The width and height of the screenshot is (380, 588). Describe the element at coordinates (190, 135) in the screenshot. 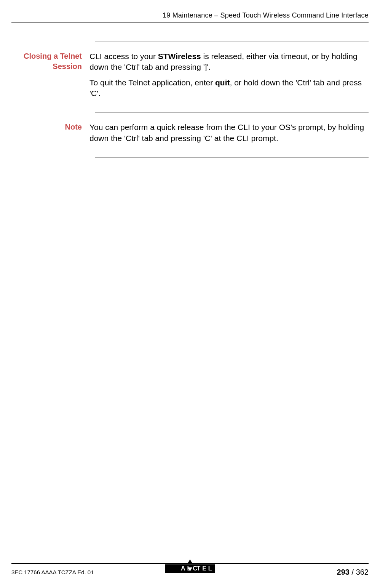

I see `section-note: Note You can perform a quick release fro…` at that location.